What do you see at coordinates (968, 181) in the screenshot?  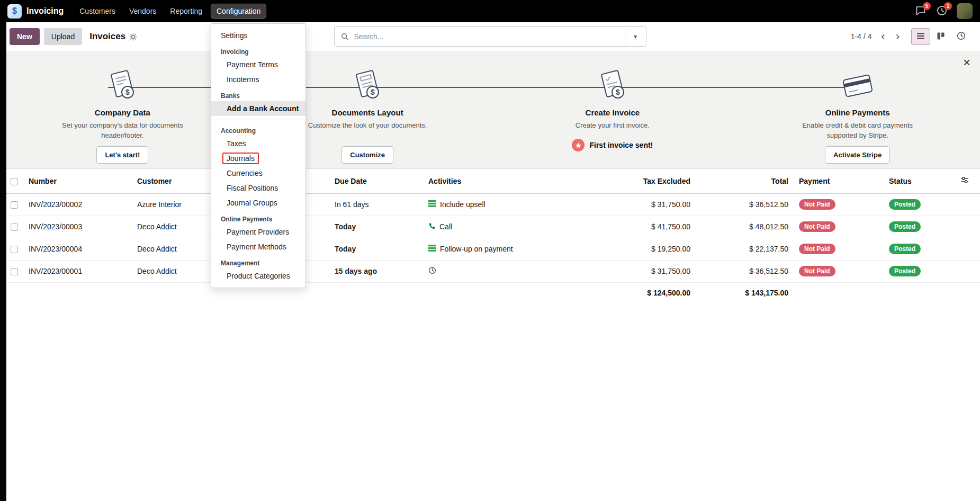 I see `column-options-icon` at bounding box center [968, 181].